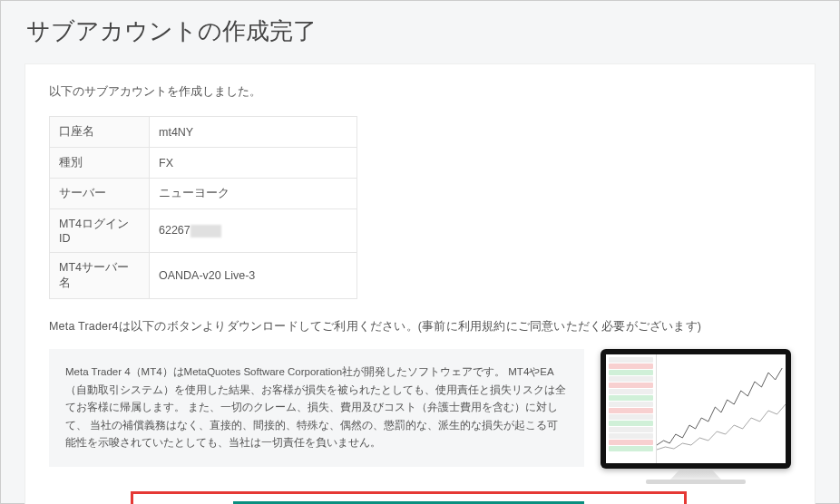  I want to click on intro-text: 以下のサブアカウントを作成しました。, so click(420, 92).